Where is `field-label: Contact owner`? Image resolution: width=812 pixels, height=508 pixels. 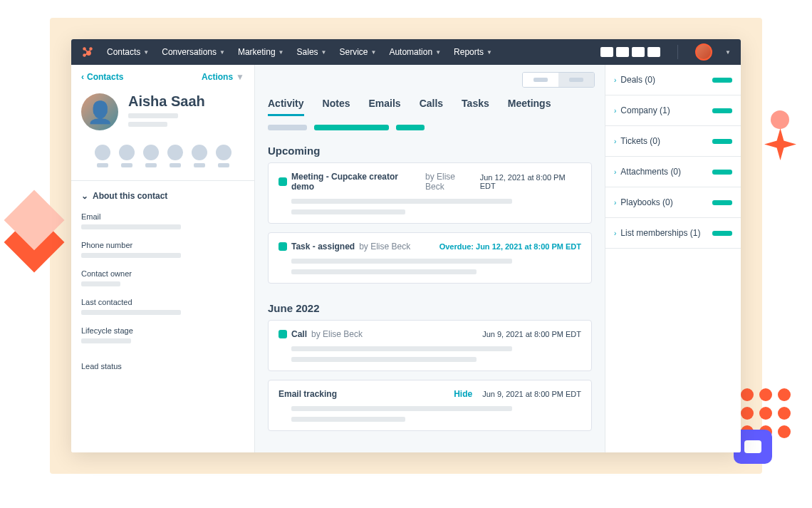
field-label: Contact owner is located at coordinates (162, 274).